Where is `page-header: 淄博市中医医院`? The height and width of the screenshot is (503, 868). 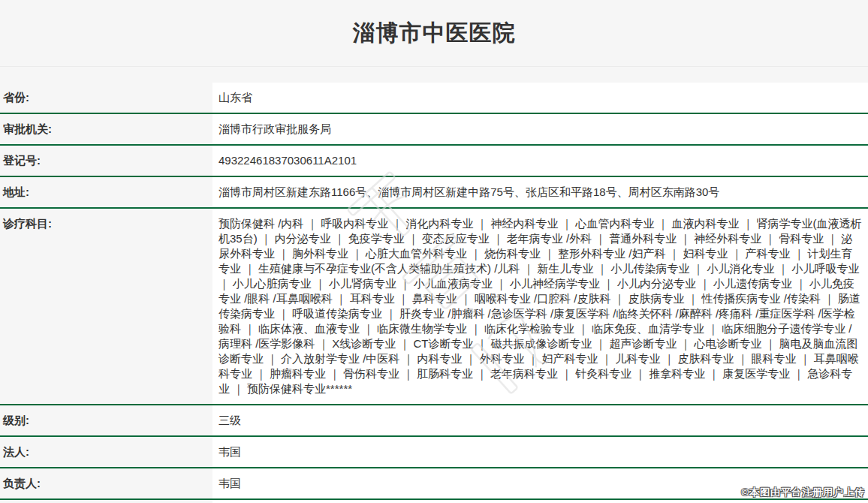 page-header: 淄博市中医医院 is located at coordinates (434, 33).